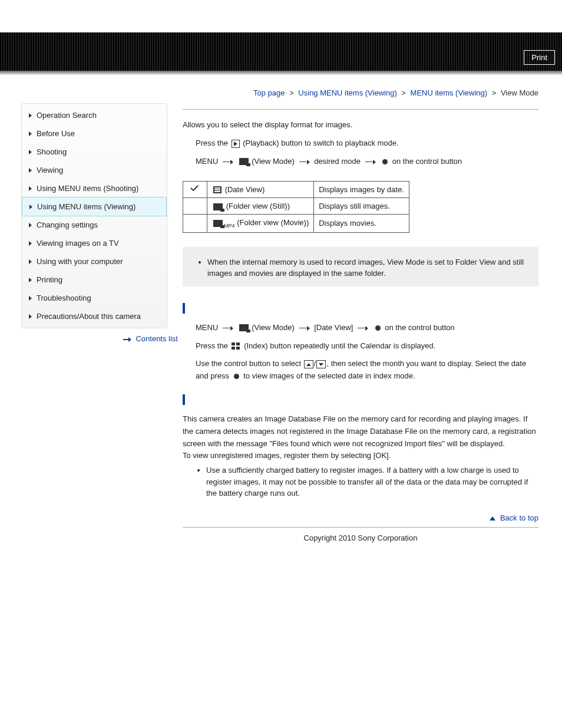  What do you see at coordinates (86, 206) in the screenshot?
I see `sidebar-item-label: Using MENU items (Viewing)` at bounding box center [86, 206].